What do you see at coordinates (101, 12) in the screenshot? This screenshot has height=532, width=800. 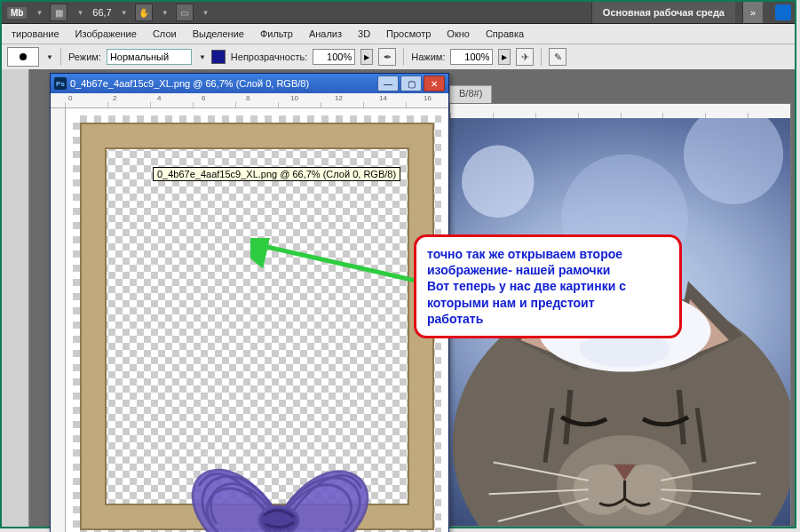 I see `zoom-value: 66,7` at bounding box center [101, 12].